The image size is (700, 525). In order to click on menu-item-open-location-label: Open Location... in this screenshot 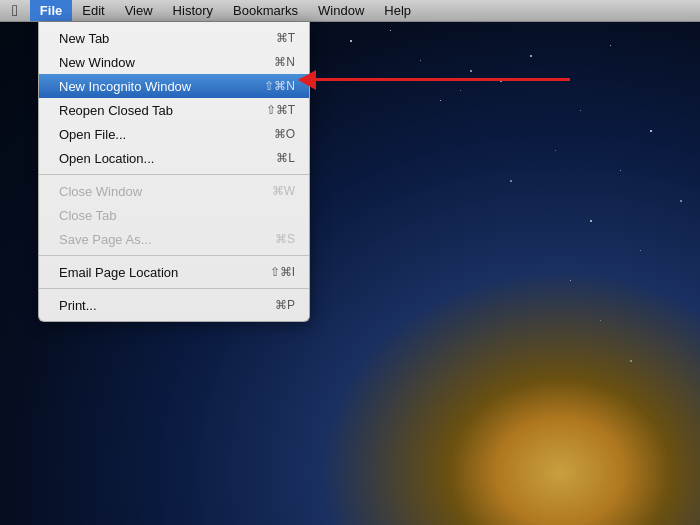, I will do `click(106, 158)`.